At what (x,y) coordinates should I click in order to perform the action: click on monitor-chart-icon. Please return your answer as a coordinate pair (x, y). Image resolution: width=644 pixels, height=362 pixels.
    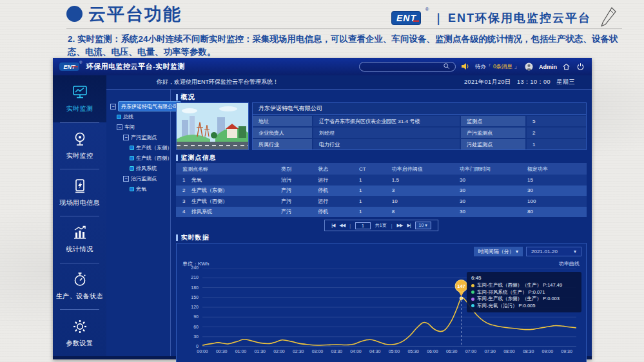
    Looking at the image, I should click on (80, 92).